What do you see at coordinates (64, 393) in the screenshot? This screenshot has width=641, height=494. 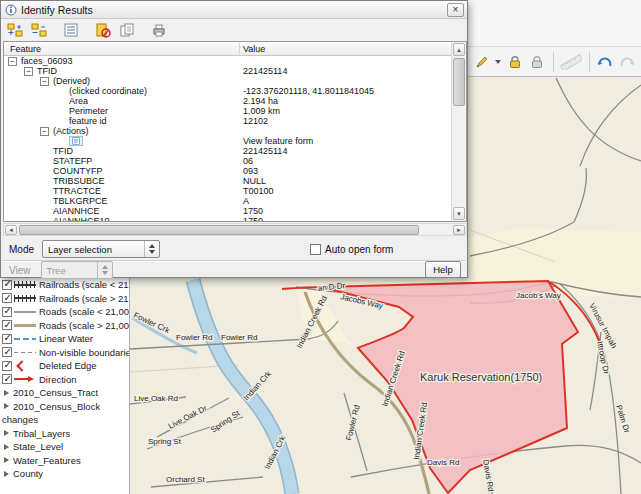 I see `layer-group: 2010_Census_Tract` at bounding box center [64, 393].